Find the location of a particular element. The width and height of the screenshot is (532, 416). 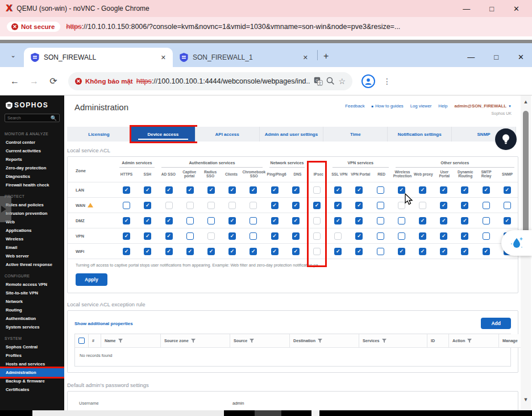

checkbox-wan-https is located at coordinates (126, 206).